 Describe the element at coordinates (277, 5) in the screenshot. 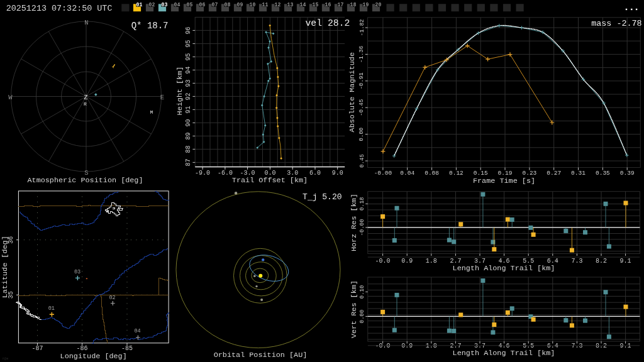

I see `svg-text: 12` at that location.